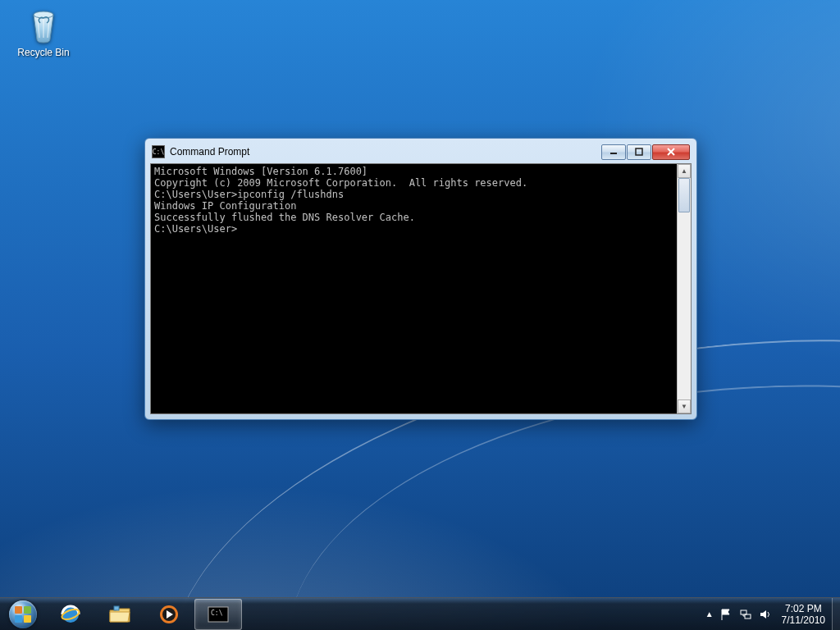 The image size is (840, 630). I want to click on titlebar: C:\ Command Prompt, so click(421, 153).